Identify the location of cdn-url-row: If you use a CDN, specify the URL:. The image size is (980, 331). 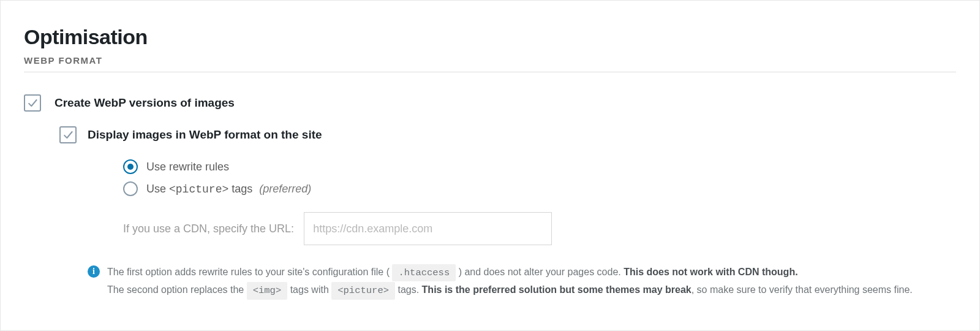
(540, 229).